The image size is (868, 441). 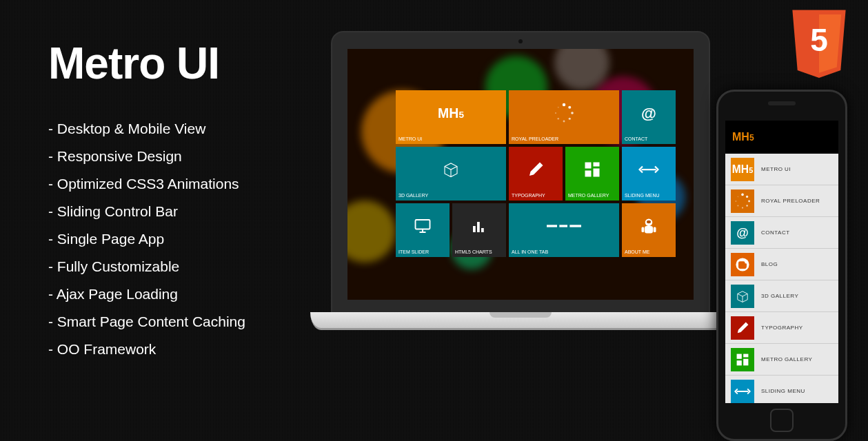 What do you see at coordinates (564, 230) in the screenshot?
I see `tile-all-in-one-tab: ALL IN ONE TAB` at bounding box center [564, 230].